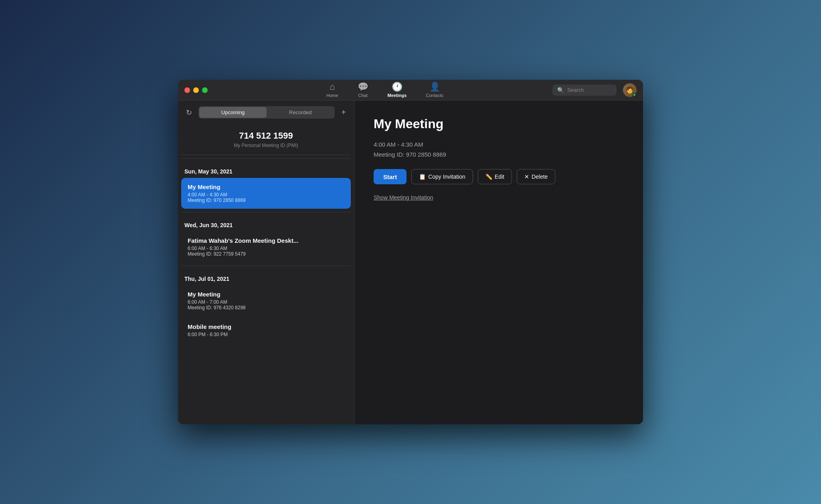  Describe the element at coordinates (266, 302) in the screenshot. I see `meeting-time-3: 6:00 AM - 7:00 AM` at that location.